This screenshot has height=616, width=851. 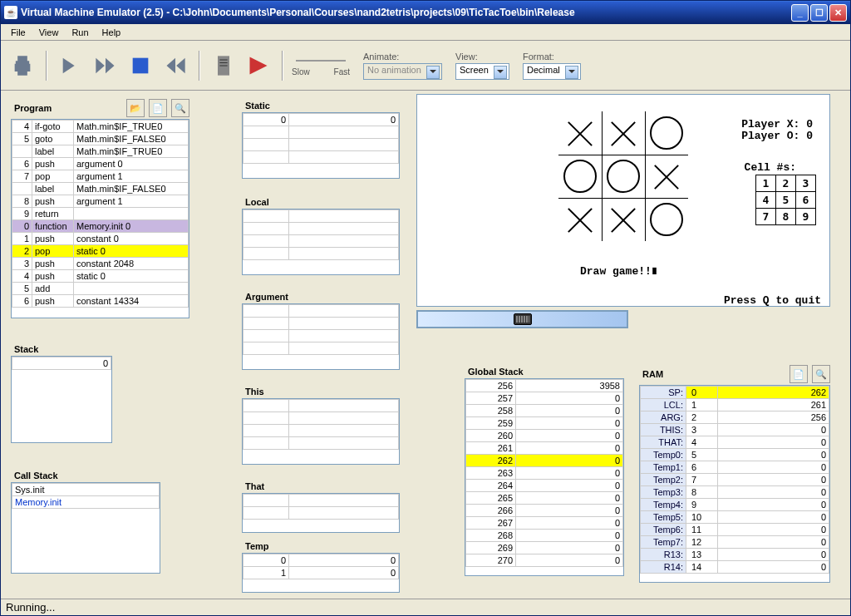 I want to click on print-button, so click(x=22, y=66).